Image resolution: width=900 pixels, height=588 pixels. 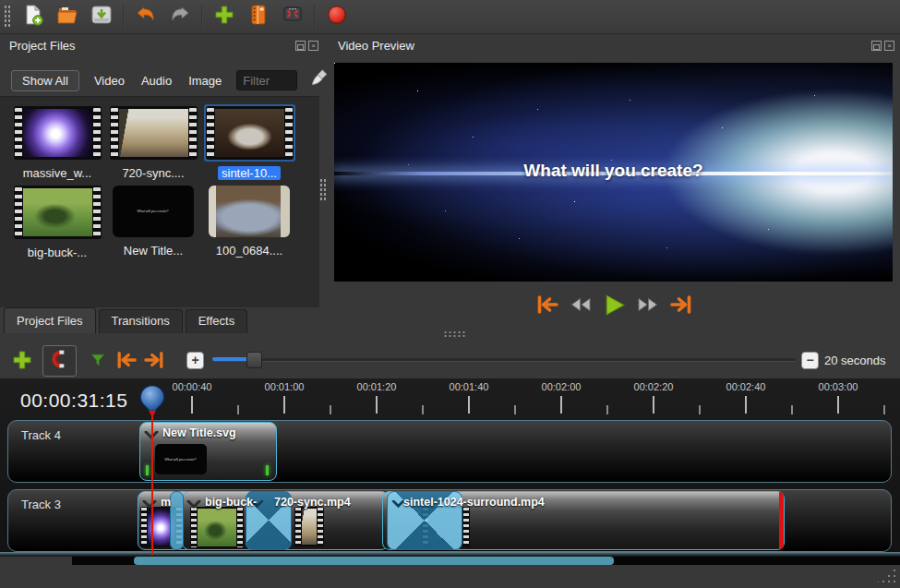 I want to click on stars, so click(x=334, y=63).